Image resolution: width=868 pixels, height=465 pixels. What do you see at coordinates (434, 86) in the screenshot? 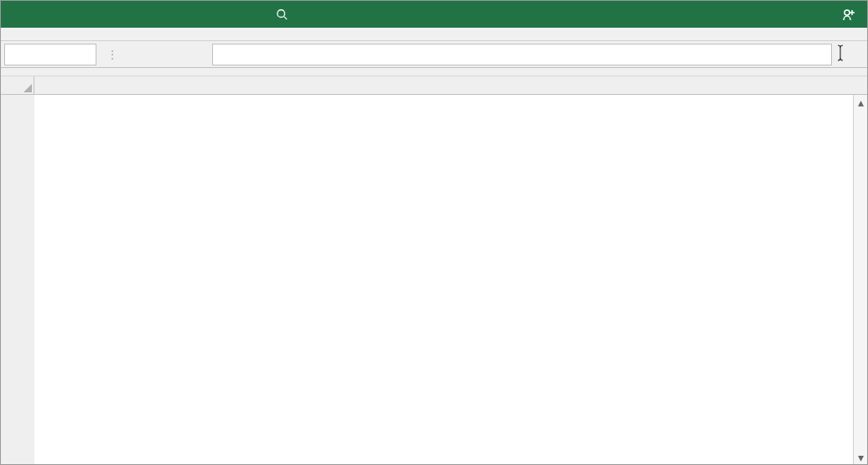
I see `column-header-row` at bounding box center [434, 86].